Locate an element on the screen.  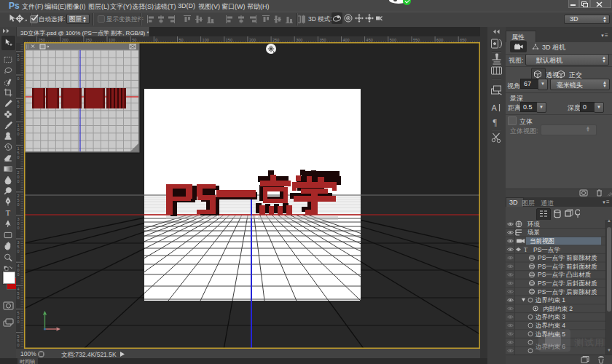
svg-text: 650 is located at coordinates (463, 40).